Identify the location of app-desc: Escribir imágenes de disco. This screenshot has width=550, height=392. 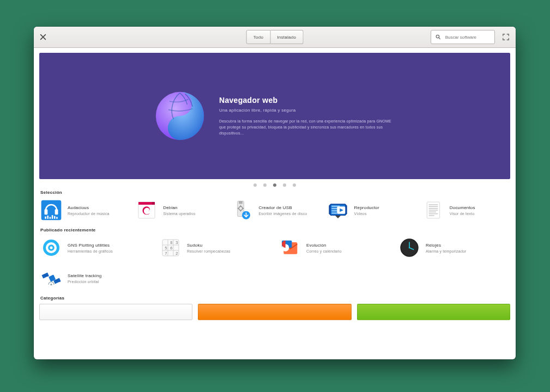
(282, 213).